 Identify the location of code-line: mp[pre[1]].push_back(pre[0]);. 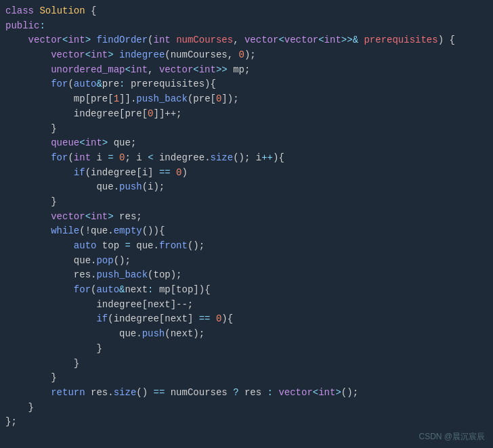
(246, 99).